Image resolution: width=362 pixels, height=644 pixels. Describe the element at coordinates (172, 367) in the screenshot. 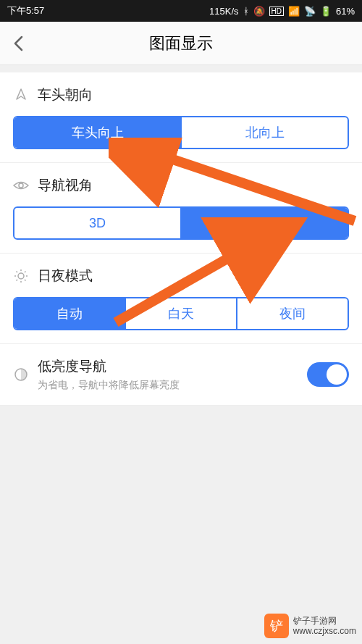

I see `brightness-title: 低亮度导航` at that location.